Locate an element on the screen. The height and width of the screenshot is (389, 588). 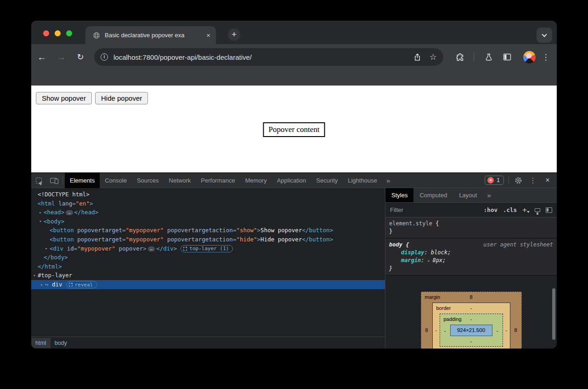
devtools-tab-security: Security is located at coordinates (327, 180).